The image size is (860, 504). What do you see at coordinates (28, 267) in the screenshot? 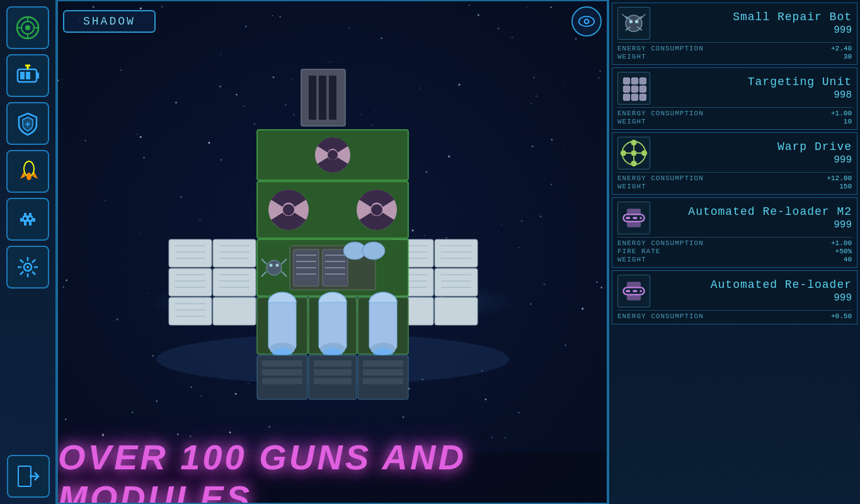
I see `sidebar-btn-settings` at bounding box center [28, 267].